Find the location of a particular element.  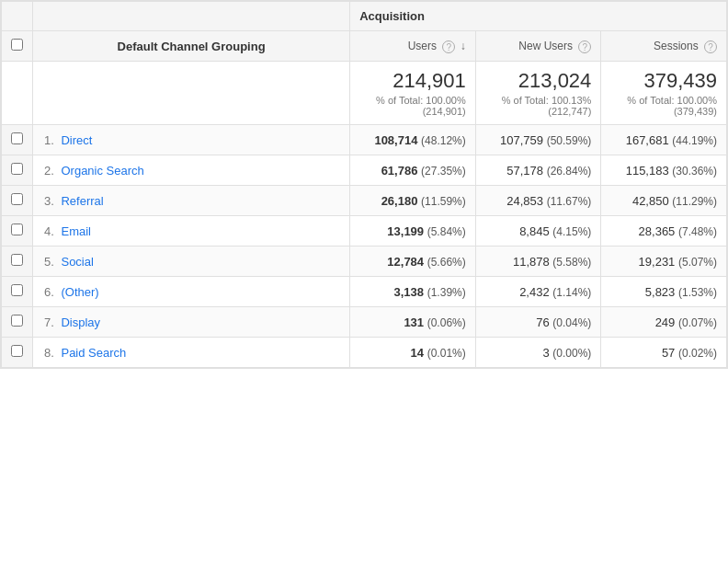

sessions-pct: (11.29%) is located at coordinates (695, 201).